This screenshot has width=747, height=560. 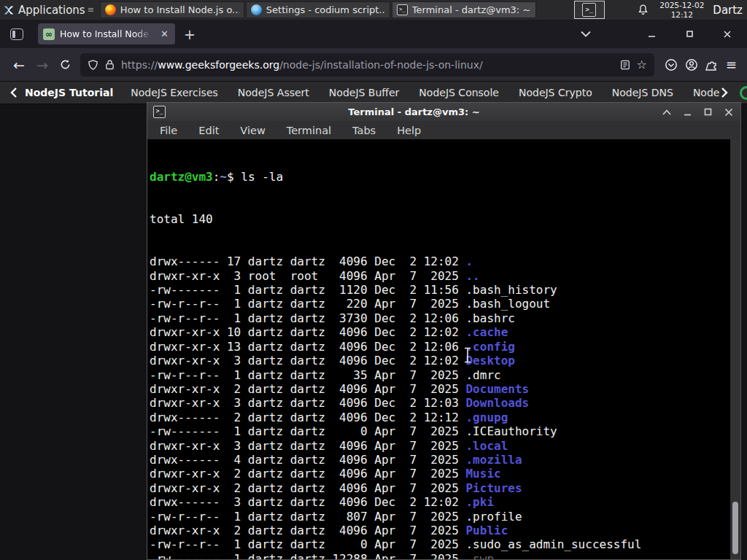 I want to click on file-name: .mozilla, so click(x=493, y=459).